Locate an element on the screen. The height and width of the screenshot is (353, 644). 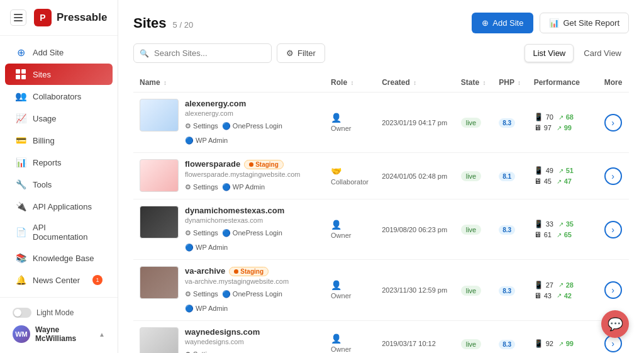
sidebar-item-api-applications: 🔌 API Applications is located at coordinates (59, 206).